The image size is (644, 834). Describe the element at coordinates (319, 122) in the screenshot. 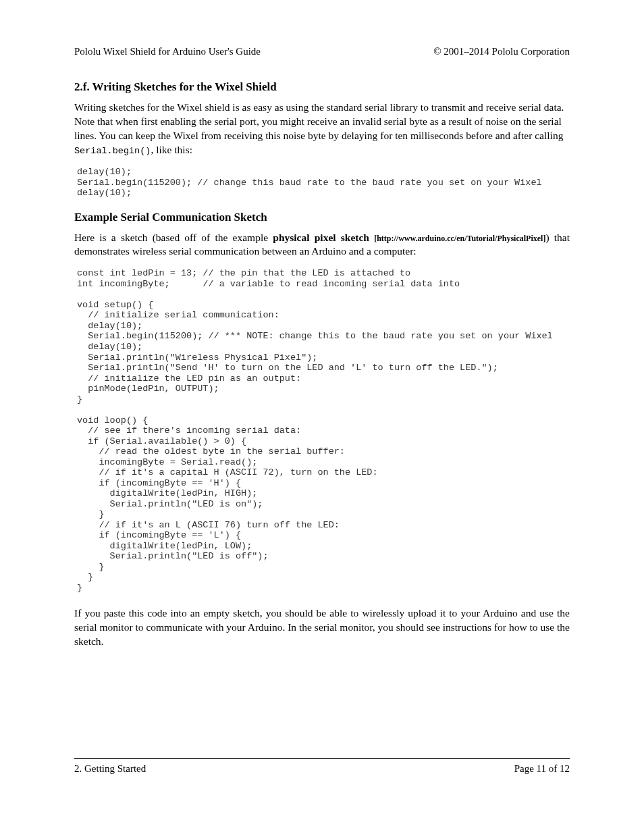

I see `intro-text-a: Writing sketches for the Wixel shield is…` at that location.